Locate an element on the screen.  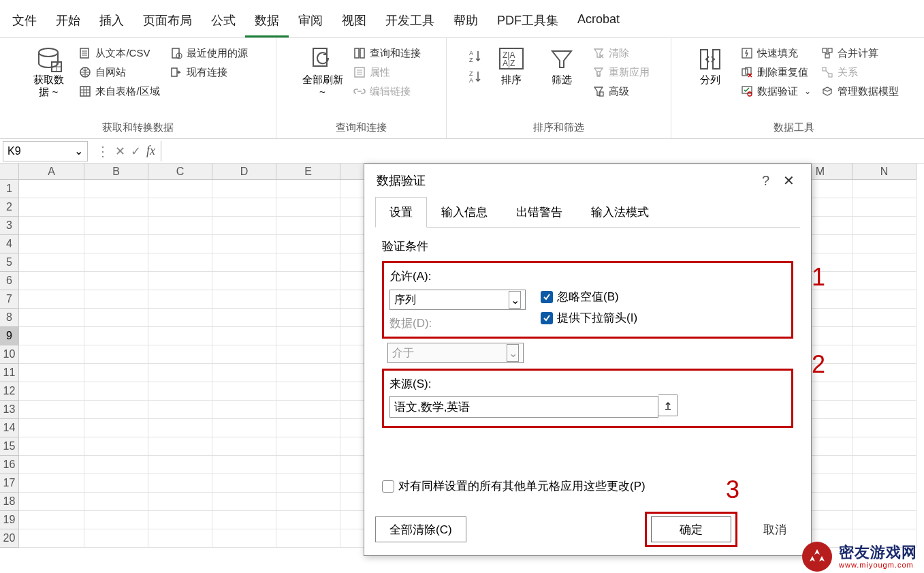
row-header: 3 is located at coordinates (10, 226).